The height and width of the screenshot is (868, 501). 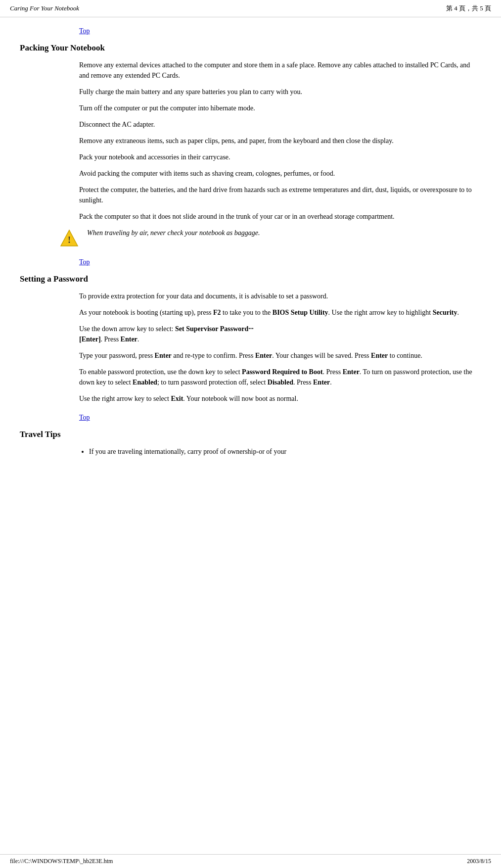 What do you see at coordinates (280, 399) in the screenshot?
I see `password-para-6: Use the right arrow key to select Exit. …` at bounding box center [280, 399].